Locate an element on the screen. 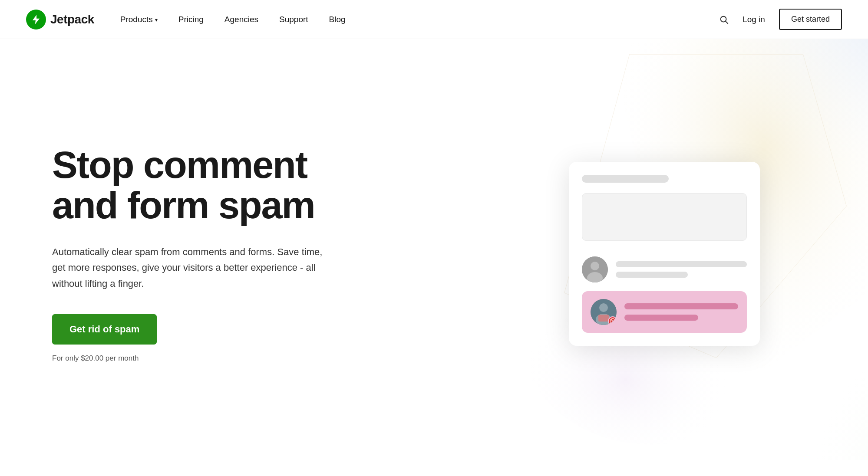  search-button is located at coordinates (724, 20).